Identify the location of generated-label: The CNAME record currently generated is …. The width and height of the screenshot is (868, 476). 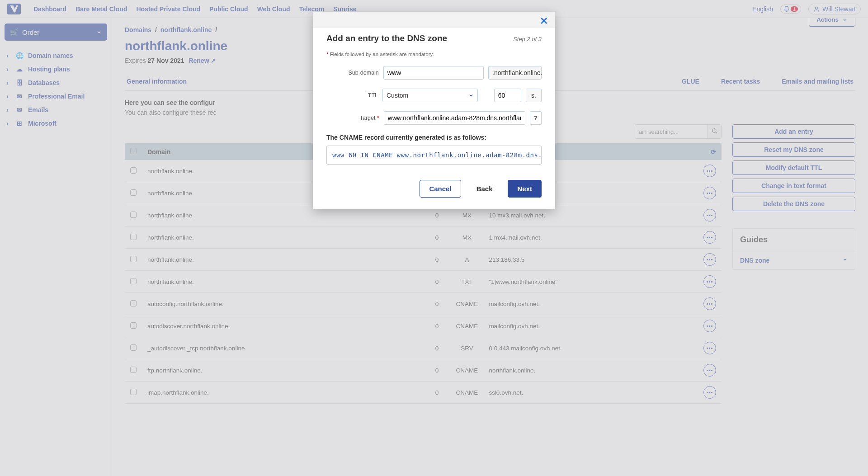
(434, 137).